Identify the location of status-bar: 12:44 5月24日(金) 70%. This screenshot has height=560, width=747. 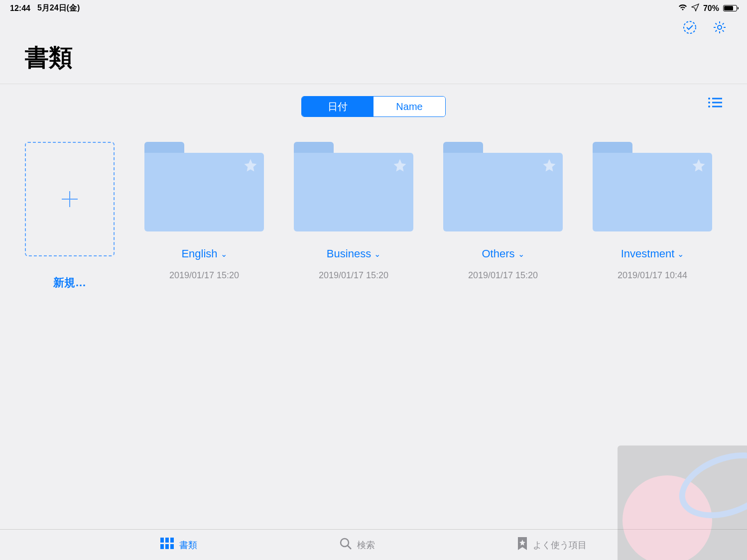
(374, 7).